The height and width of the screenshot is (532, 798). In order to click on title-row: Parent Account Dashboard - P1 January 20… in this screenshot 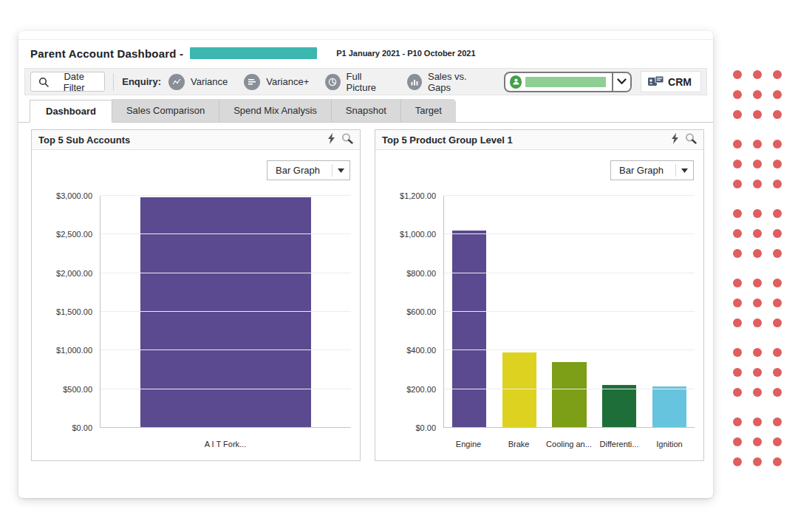, I will do `click(366, 53)`.